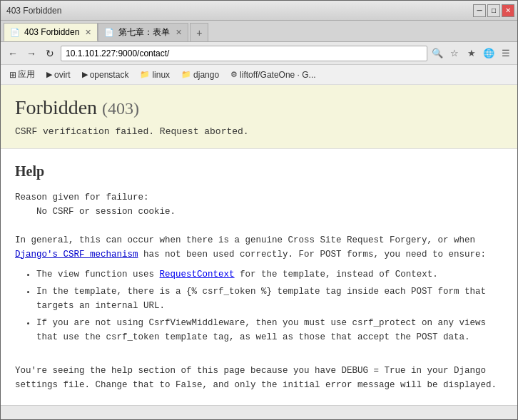  What do you see at coordinates (22, 74) in the screenshot?
I see `bookmark-apps: ⊞ 应用` at bounding box center [22, 74].